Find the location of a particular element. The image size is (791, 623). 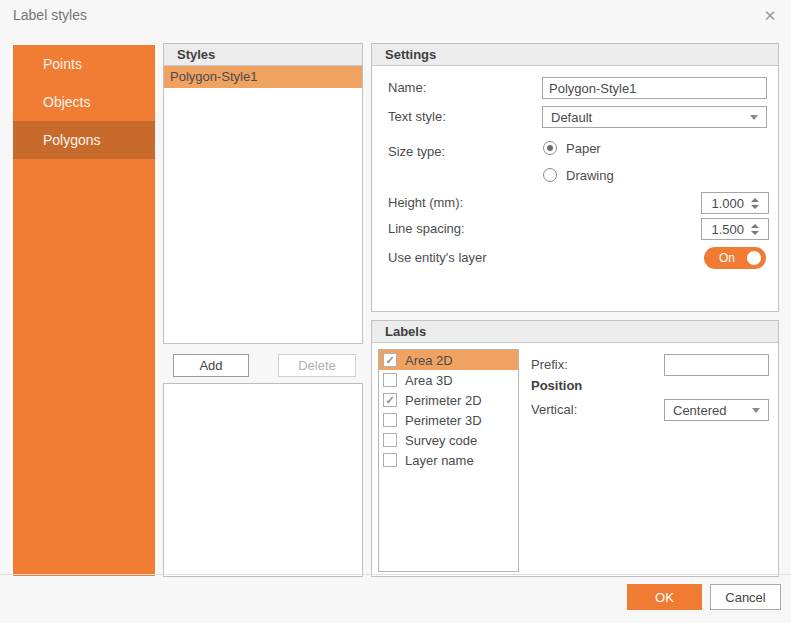

label-option-area-2d: ✓ Area 2D is located at coordinates (448, 360).